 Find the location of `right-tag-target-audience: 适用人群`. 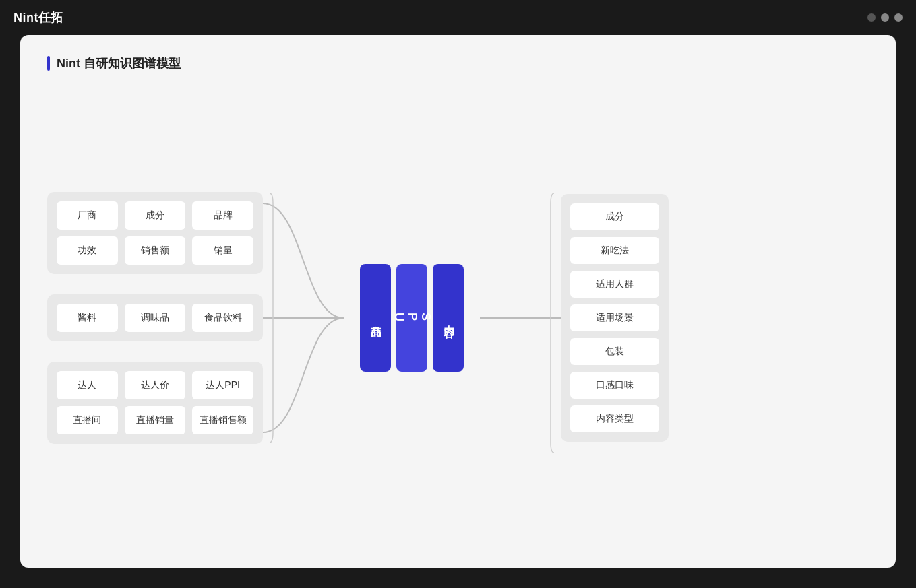

right-tag-target-audience: 适用人群 is located at coordinates (615, 284).